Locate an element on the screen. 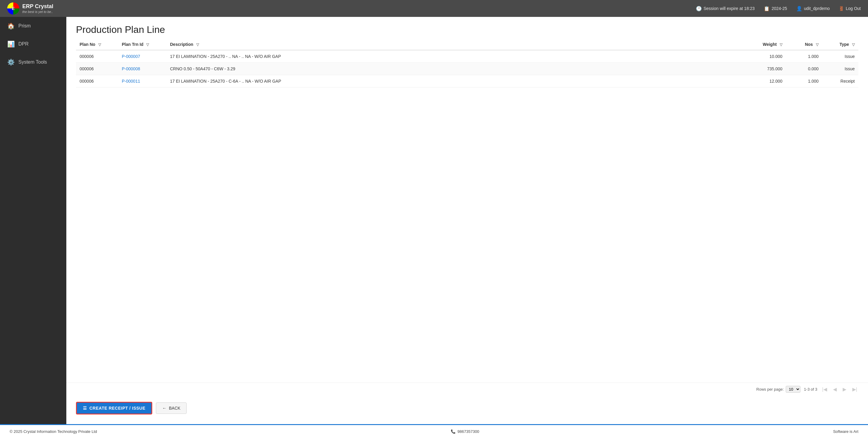 The image size is (868, 438). rows-per-page-control: Rows per page: 10 5 25 50 is located at coordinates (778, 389).